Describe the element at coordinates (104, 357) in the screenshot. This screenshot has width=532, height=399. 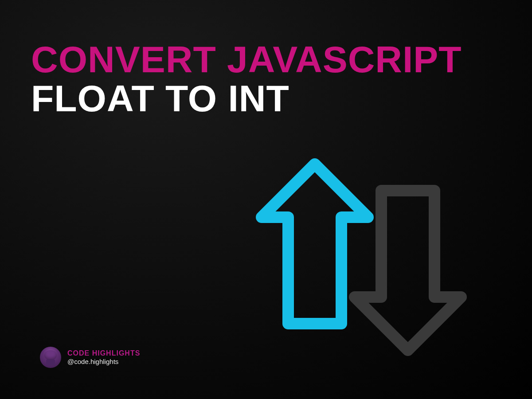
I see `footer-text: CODE HIGHLIGHTS @code.highlights` at that location.